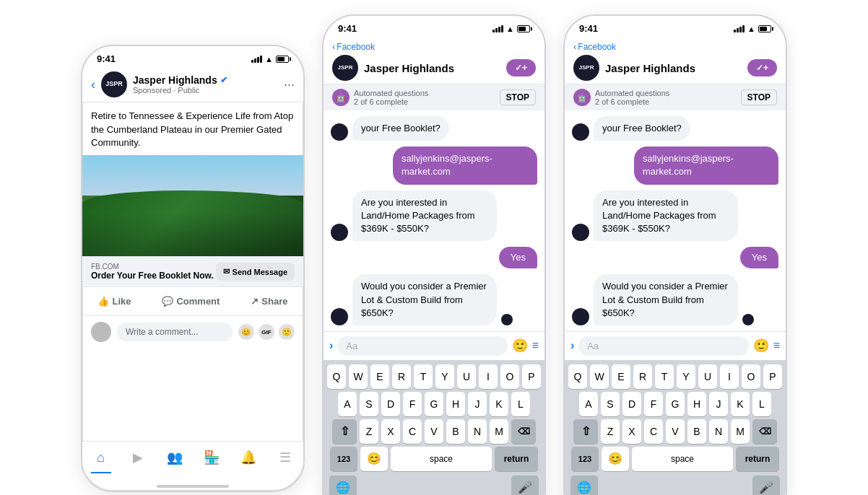 The image size is (868, 495). Describe the element at coordinates (740, 432) in the screenshot. I see `key-M2: M` at that location.